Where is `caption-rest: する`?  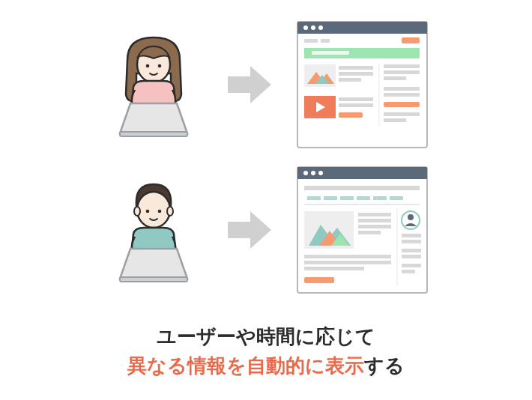
caption-rest: する is located at coordinates (384, 366).